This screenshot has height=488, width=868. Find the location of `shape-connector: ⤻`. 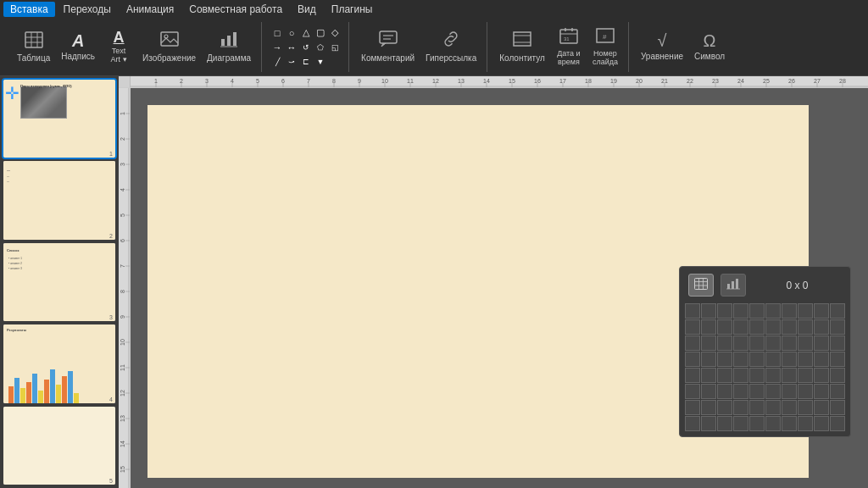

shape-connector: ⤻ is located at coordinates (292, 62).